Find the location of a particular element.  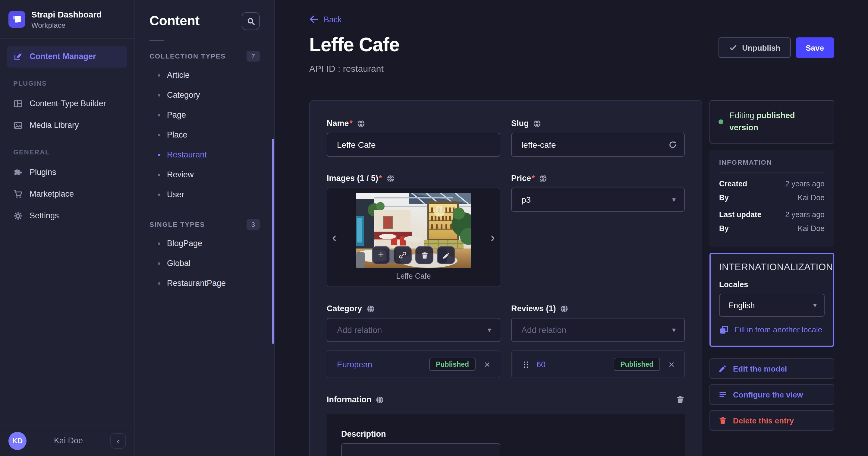

sidebar-item-user: User is located at coordinates (205, 194).